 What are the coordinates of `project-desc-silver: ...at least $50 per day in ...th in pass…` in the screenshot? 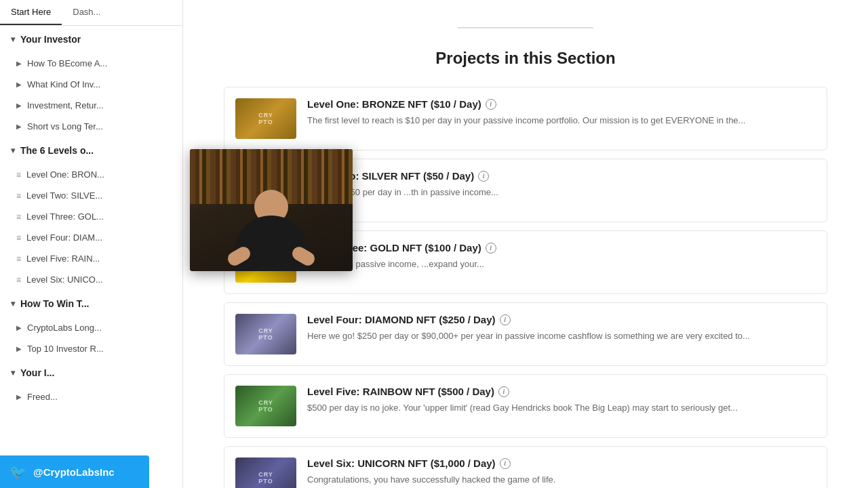 It's located at (561, 192).